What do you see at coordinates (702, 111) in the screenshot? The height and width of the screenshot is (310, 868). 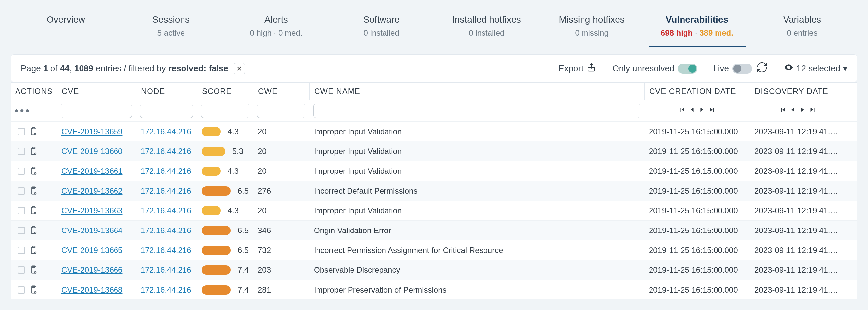 I see `cve-date-next-icon` at bounding box center [702, 111].